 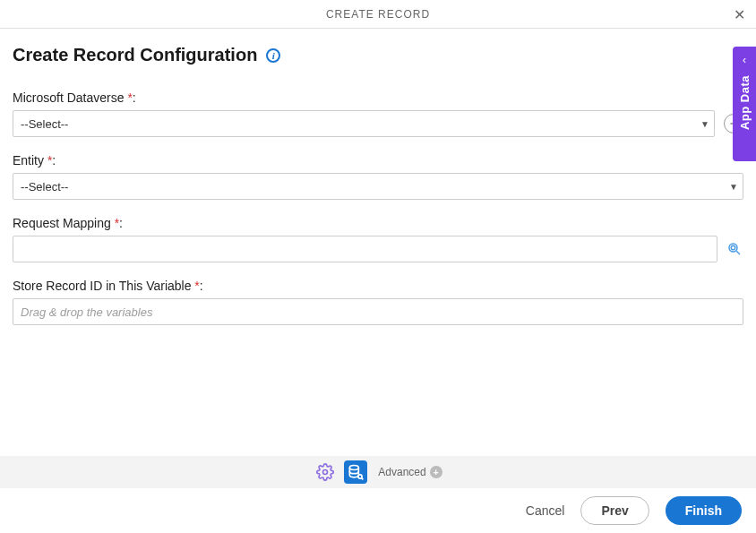 What do you see at coordinates (325, 472) in the screenshot?
I see `gear-icon` at bounding box center [325, 472].